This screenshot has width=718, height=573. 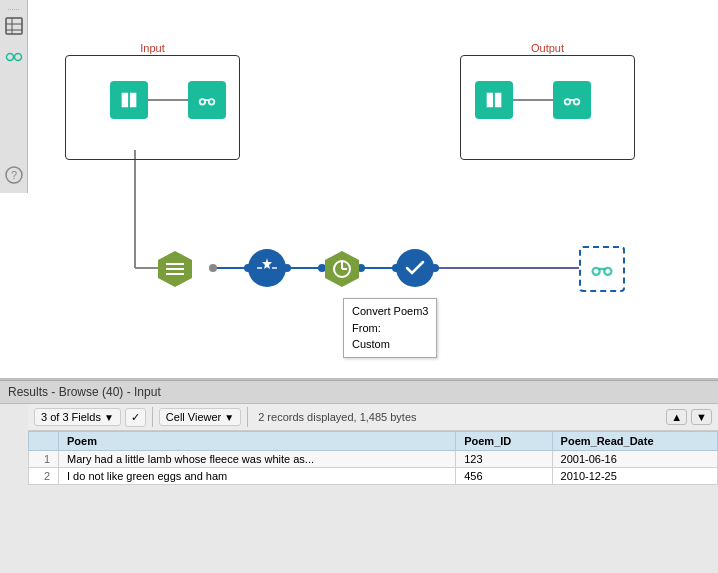 What do you see at coordinates (494, 100) in the screenshot?
I see `output-book-node` at bounding box center [494, 100].